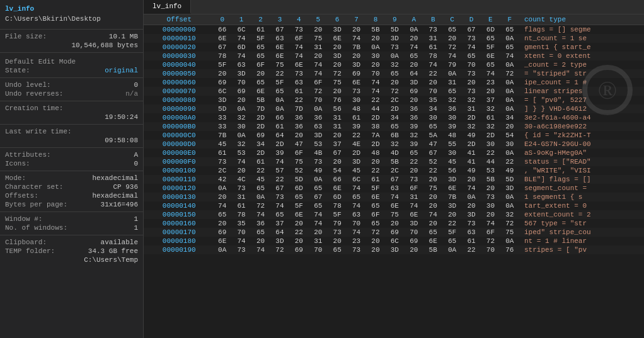 This screenshot has height=338, width=644. Describe the element at coordinates (337, 144) in the screenshot. I see `hex-byte-cell: 37` at that location.